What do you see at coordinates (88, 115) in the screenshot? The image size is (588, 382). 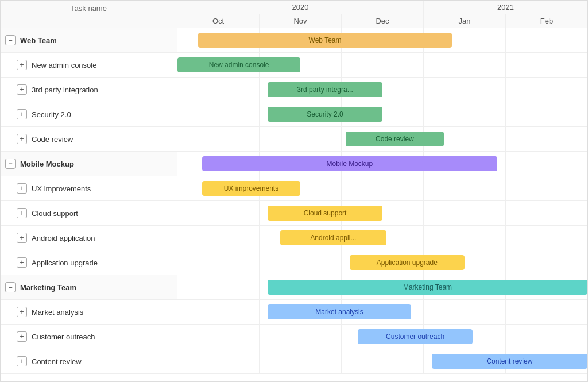 I see `task-row-security: +Security 2.0` at bounding box center [88, 115].